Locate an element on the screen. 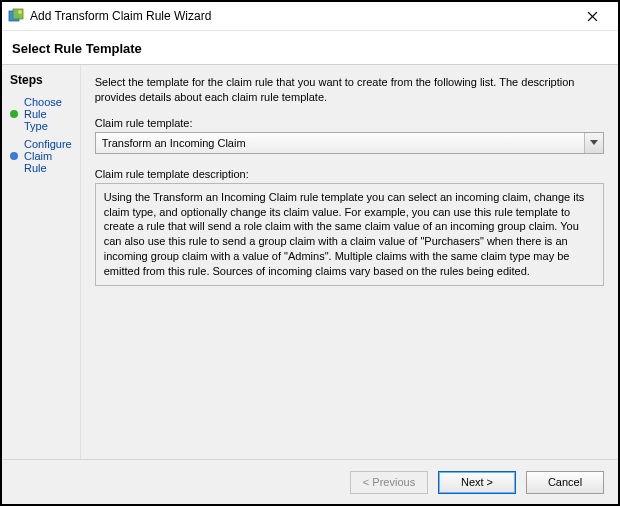 The image size is (620, 506). wizard-footer: < Previous Next > Cancel is located at coordinates (310, 482).